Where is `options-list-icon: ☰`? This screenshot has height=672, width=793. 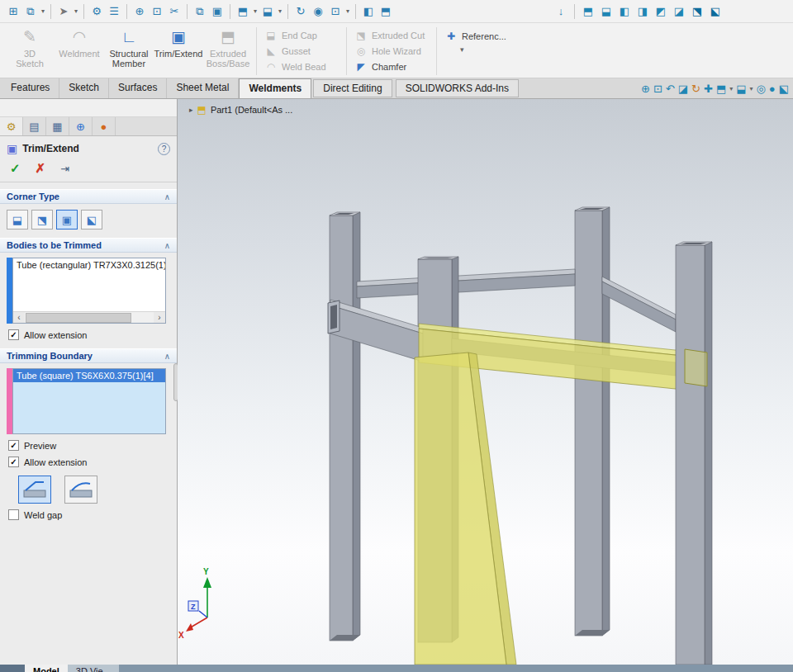
options-list-icon: ☰ is located at coordinates (114, 12).